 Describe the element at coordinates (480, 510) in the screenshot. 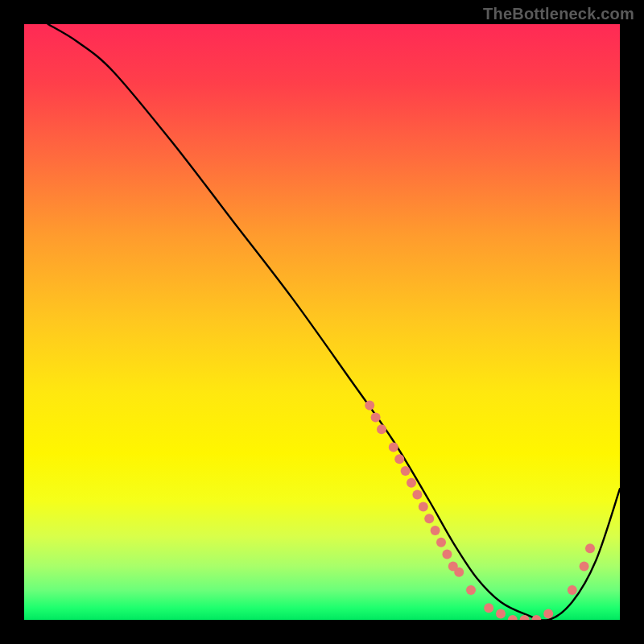

I see `highlighted-points-group` at that location.